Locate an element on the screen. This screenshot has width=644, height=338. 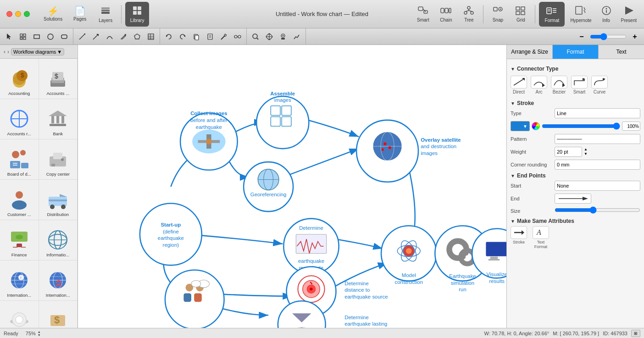
lib-item-copy-center: Copy center is located at coordinates (59, 160).